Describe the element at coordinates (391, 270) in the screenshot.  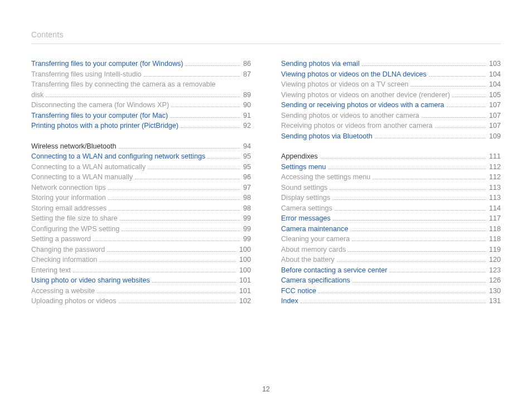
I see `toc-entry: Before contacting a service center123` at that location.